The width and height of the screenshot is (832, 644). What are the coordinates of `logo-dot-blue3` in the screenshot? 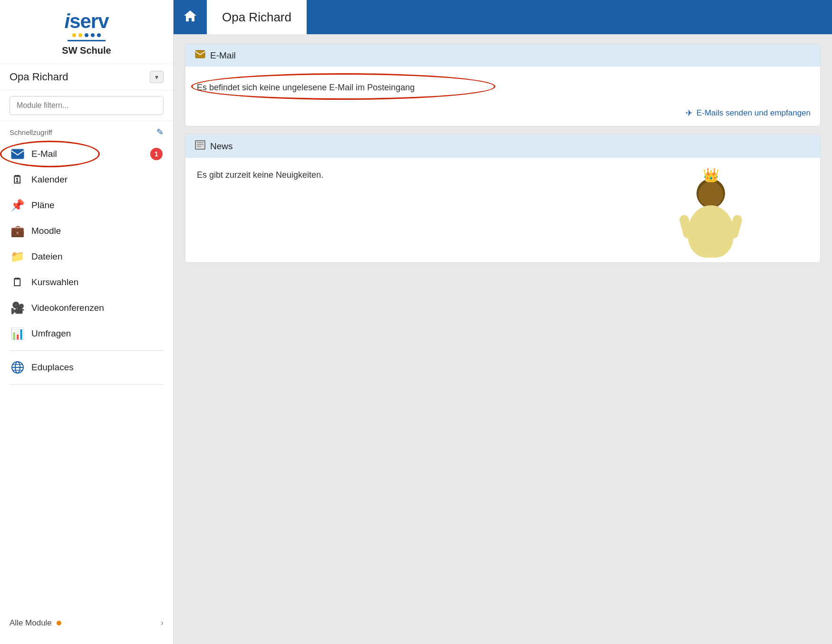 It's located at (99, 35).